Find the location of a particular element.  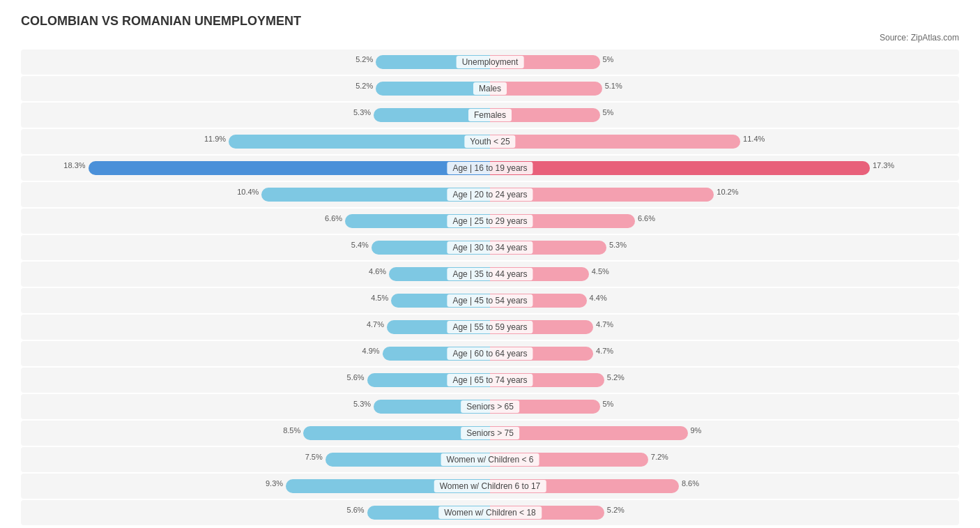

bar-container: 5.2% Unemployment 5% is located at coordinates (490, 62).